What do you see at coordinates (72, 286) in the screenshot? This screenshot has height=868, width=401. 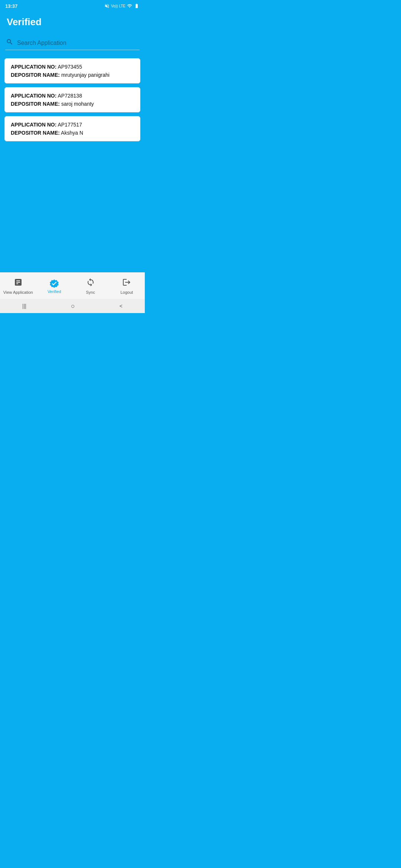 I see `bottom-nav: View Application Verified Sync Logout` at bounding box center [72, 286].